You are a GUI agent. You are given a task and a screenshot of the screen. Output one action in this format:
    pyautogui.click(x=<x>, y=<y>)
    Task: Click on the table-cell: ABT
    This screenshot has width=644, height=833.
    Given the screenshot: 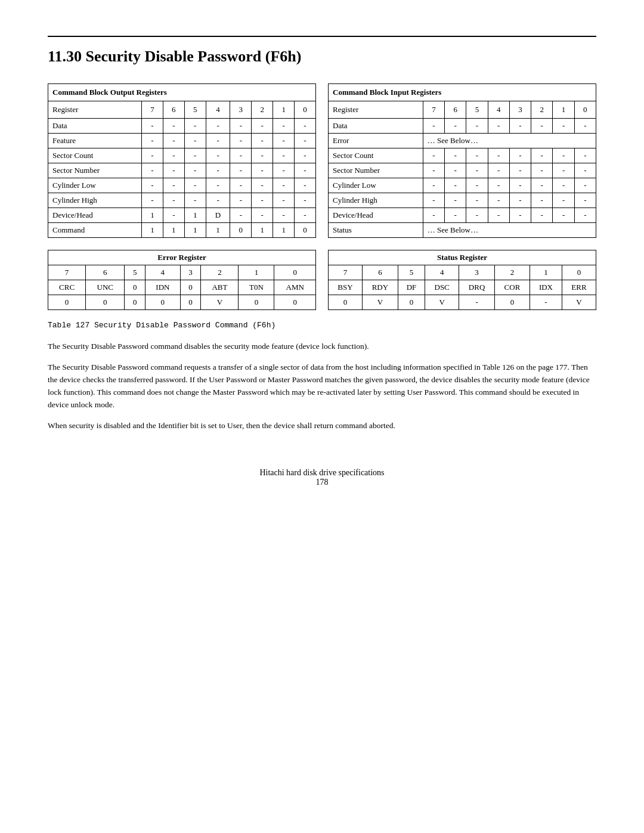 What is the action you would take?
    pyautogui.click(x=219, y=287)
    